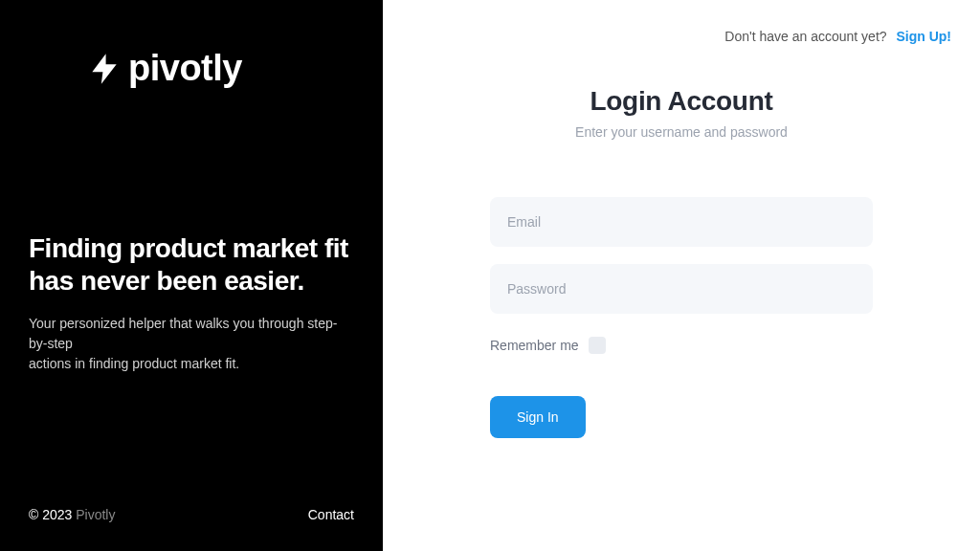  I want to click on signup-prompt-text: Don't have an account yet?, so click(806, 36).